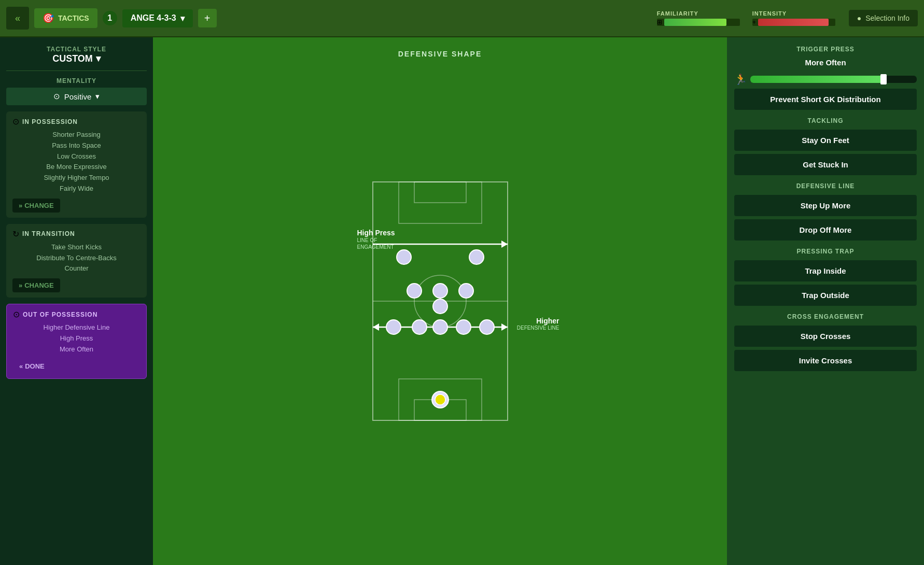 The image size is (924, 565). What do you see at coordinates (18, 18) in the screenshot?
I see `back-button: «` at bounding box center [18, 18].